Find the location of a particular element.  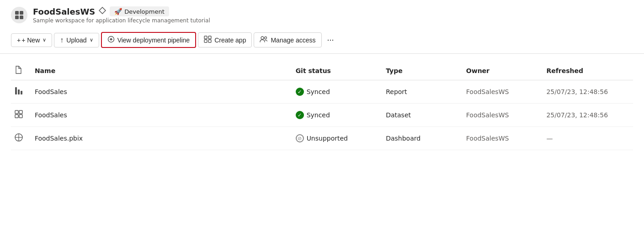

col-name: Name is located at coordinates (162, 71).